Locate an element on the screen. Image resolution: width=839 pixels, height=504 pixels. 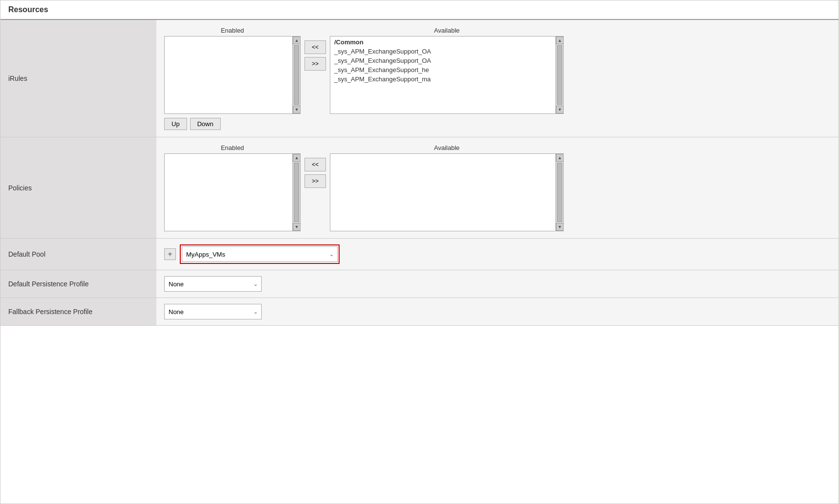
fallback-persistence-label: Fallback Persistence Profile is located at coordinates (78, 312).